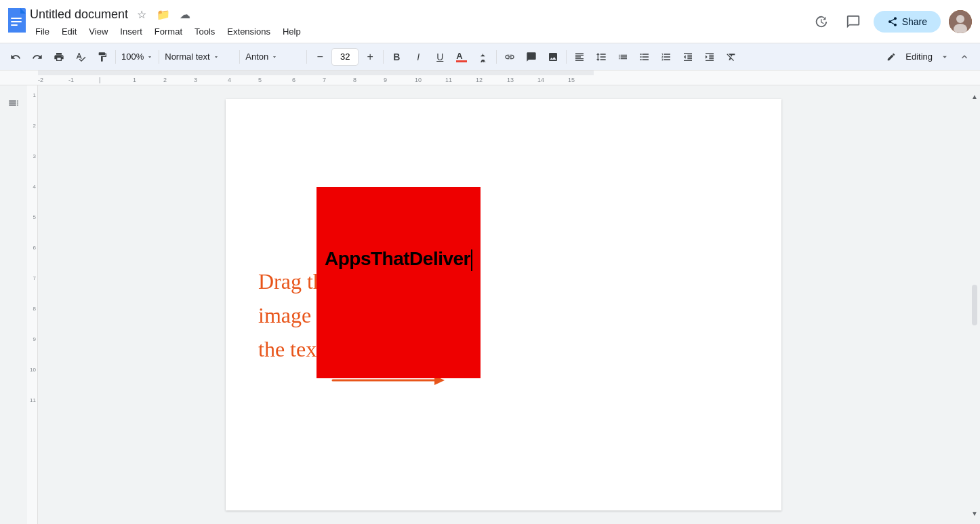 The width and height of the screenshot is (980, 524). Describe the element at coordinates (33, 305) in the screenshot. I see `left-ruler: 1 2 3 4 5 6 7 8 9 10 11` at that location.